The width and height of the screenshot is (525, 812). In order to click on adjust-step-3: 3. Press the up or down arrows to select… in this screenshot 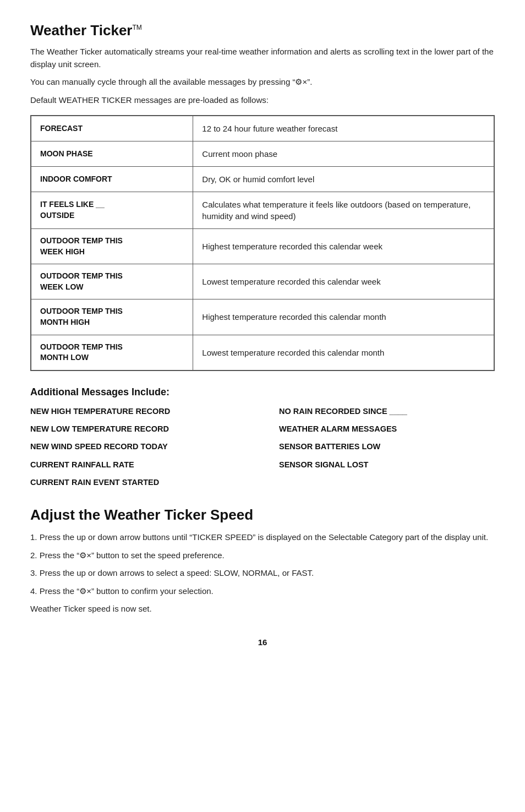, I will do `click(262, 574)`.